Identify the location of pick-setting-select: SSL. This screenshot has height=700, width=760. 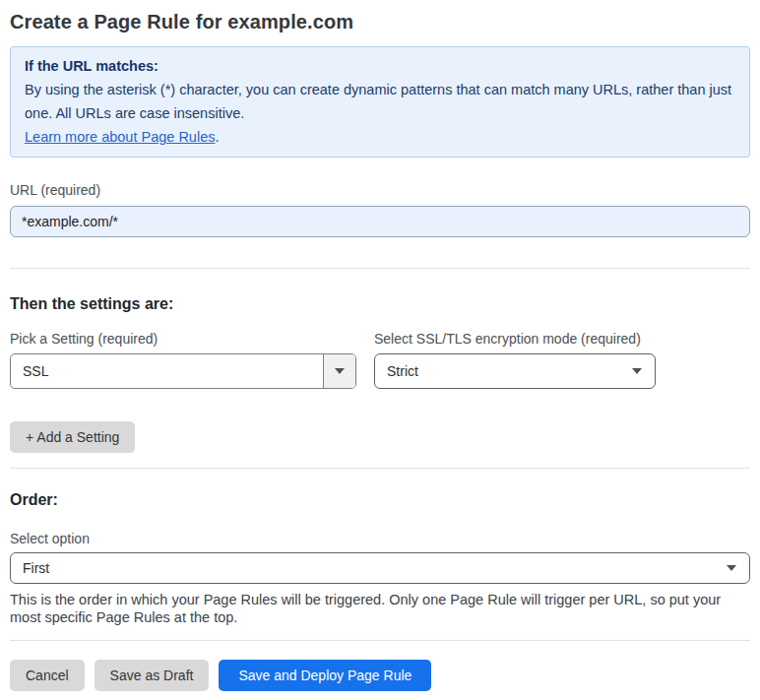
(183, 371).